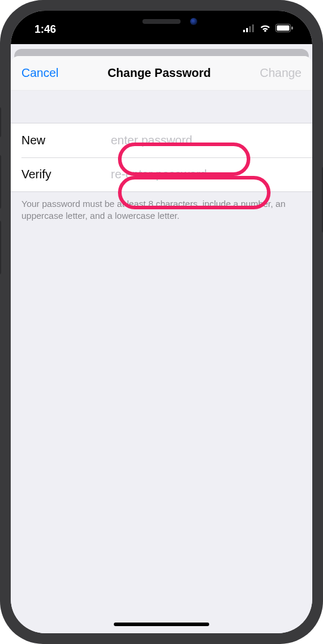 The width and height of the screenshot is (323, 644). Describe the element at coordinates (162, 157) in the screenshot. I see `password-form-group: New Verify` at that location.